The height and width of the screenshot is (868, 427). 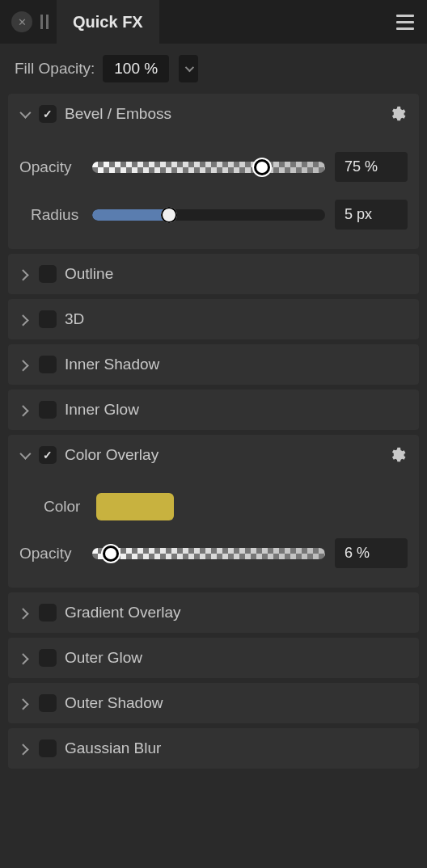 What do you see at coordinates (237, 364) in the screenshot?
I see `effect-label-inner-shadow: Inner Shadow` at bounding box center [237, 364].